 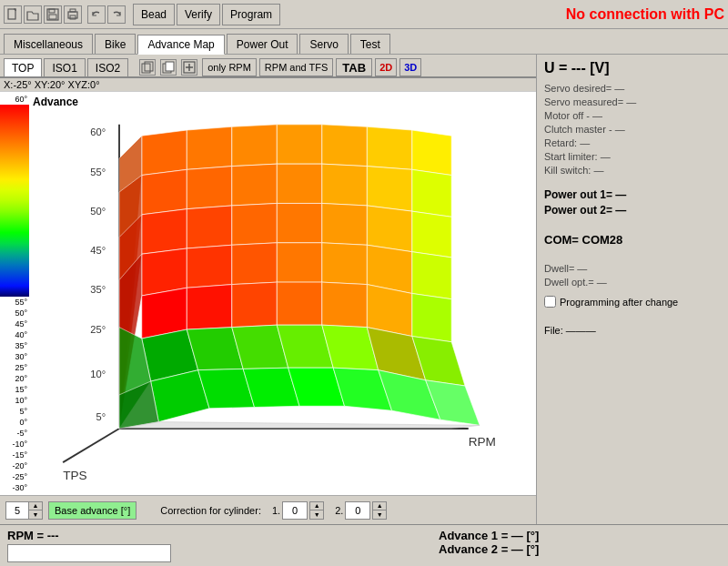 I want to click on base-advance-spinner: 5 ▲ ▼, so click(x=24, y=510).